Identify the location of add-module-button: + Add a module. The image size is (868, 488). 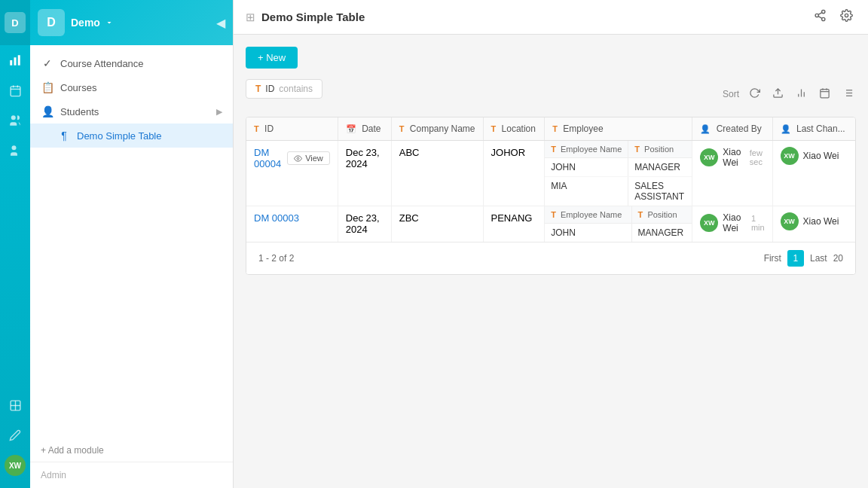
(131, 450).